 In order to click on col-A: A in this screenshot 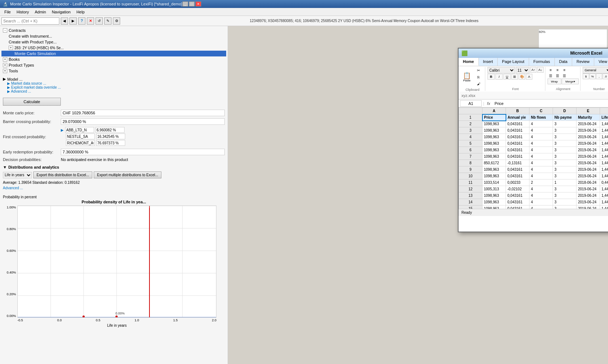, I will do `click(494, 111)`.